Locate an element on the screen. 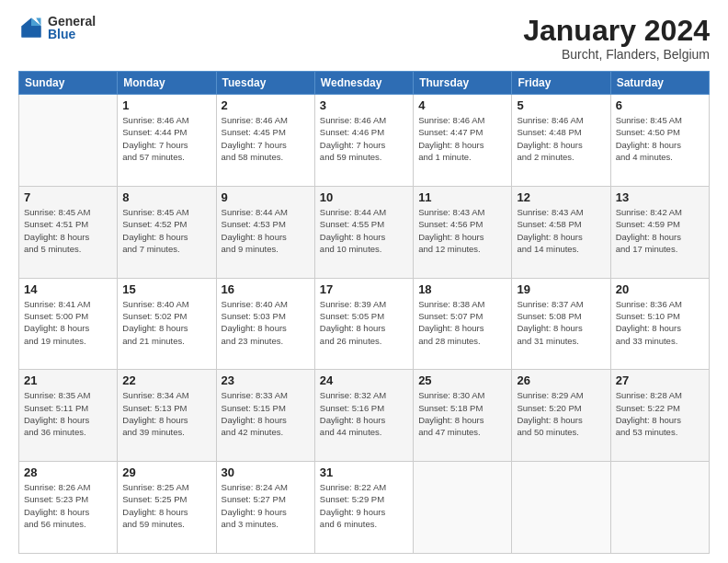  day-info: Sunrise: 8:46 AM Sunset: 4:47 PM Dayligh… is located at coordinates (462, 138).